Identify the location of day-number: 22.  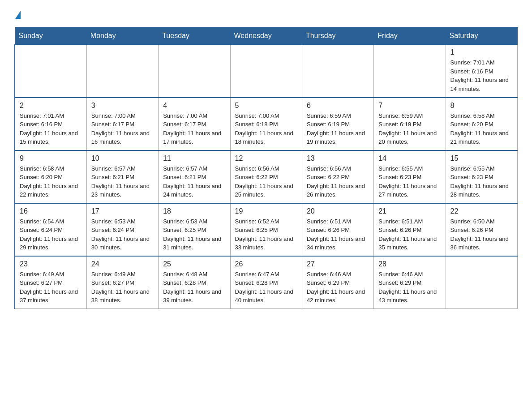
(482, 211).